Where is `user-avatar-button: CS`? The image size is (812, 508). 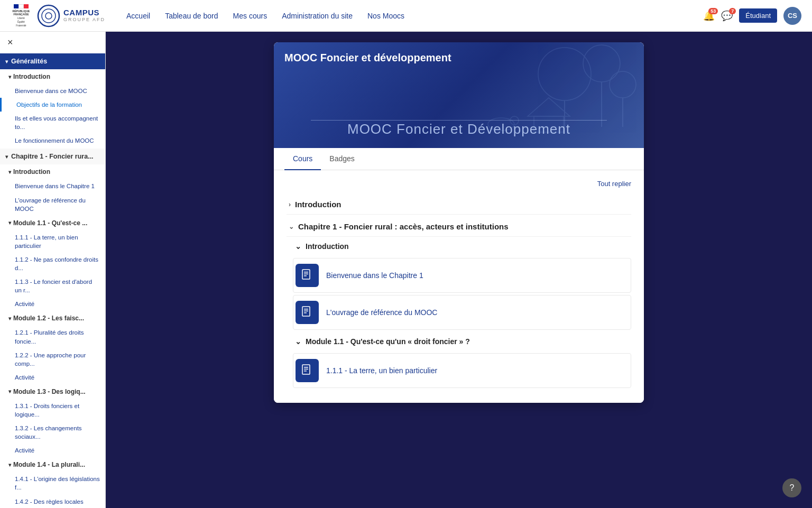 user-avatar-button: CS is located at coordinates (792, 16).